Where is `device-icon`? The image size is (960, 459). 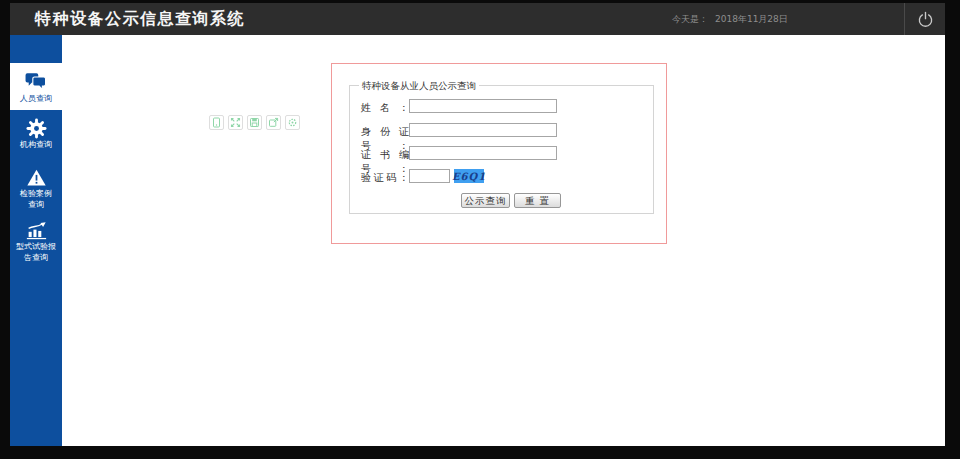 device-icon is located at coordinates (216, 122).